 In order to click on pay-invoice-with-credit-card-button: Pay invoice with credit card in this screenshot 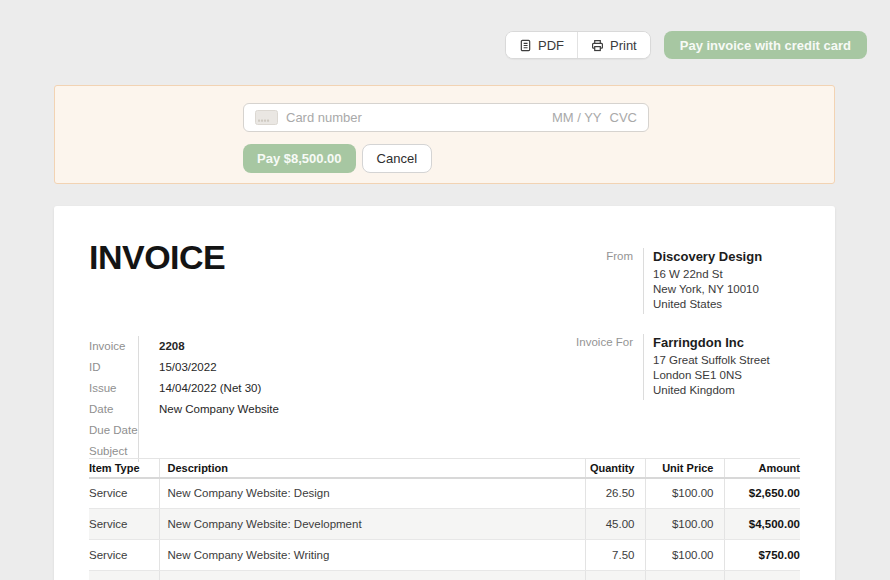, I will do `click(766, 45)`.